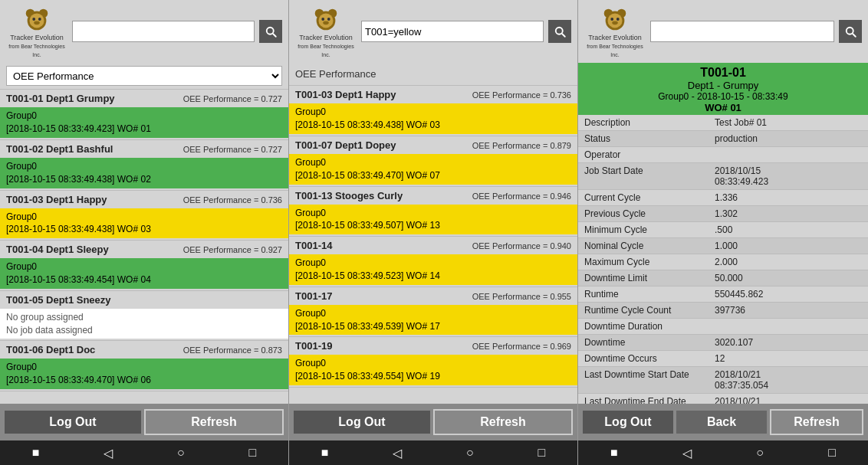 The image size is (868, 465). What do you see at coordinates (362, 422) in the screenshot?
I see `logout-button-2: Log Out` at bounding box center [362, 422].